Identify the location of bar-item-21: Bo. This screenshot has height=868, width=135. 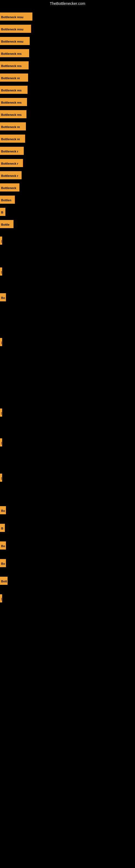
(3, 297).